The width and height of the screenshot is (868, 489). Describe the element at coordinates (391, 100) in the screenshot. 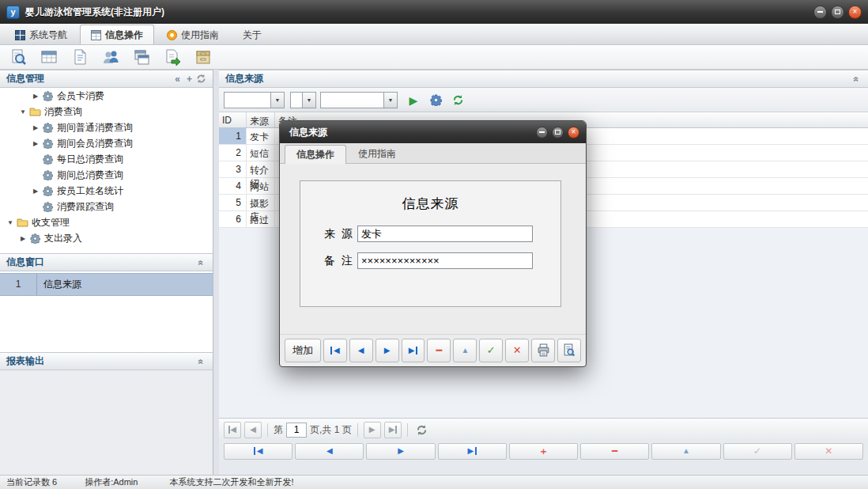

I see `chevron-down-icon: ▼` at that location.